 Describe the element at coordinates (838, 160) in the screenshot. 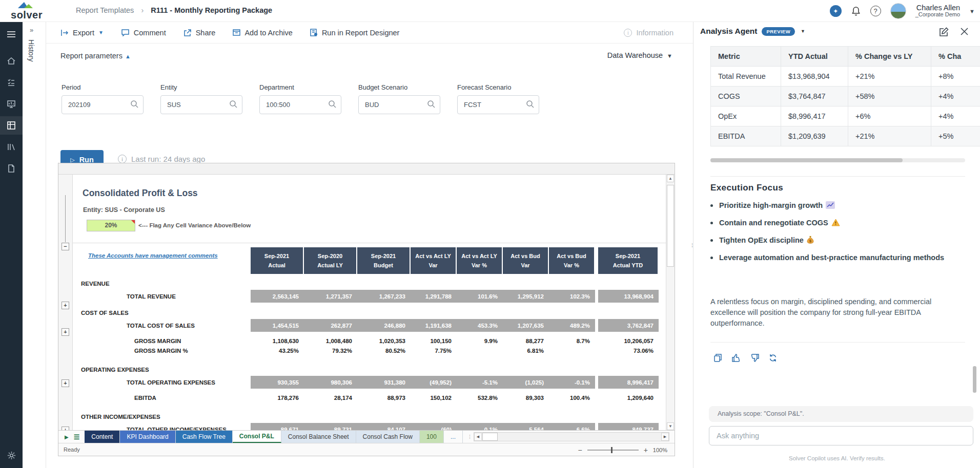

I see `agent-table-scrollbar` at that location.